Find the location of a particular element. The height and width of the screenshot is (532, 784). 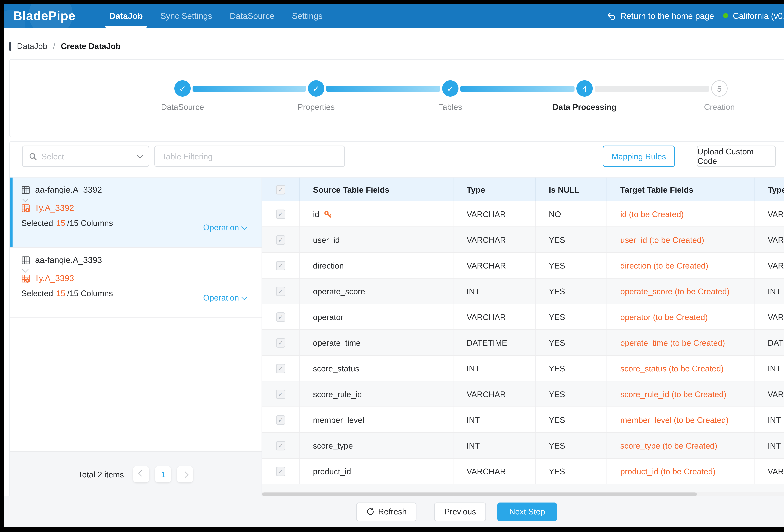

top-navbar: BladePipe DataJob Sync Settings DataSour… is located at coordinates (394, 16).